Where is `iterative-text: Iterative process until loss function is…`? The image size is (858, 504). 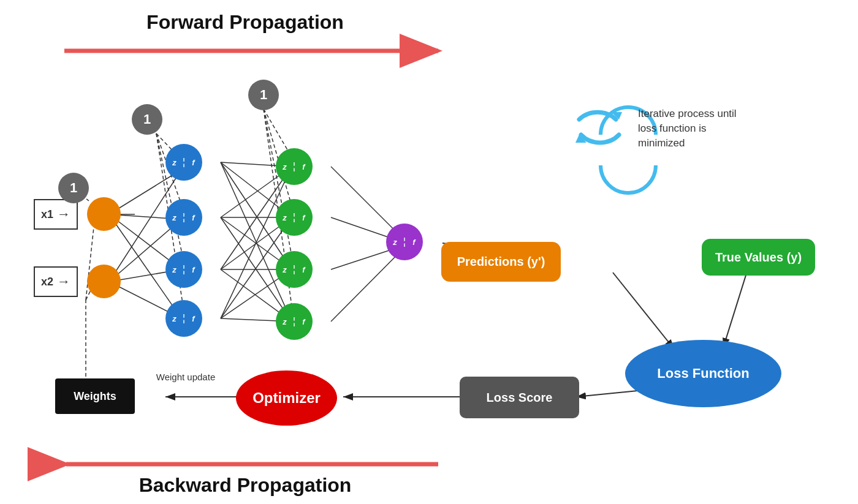
iterative-text: Iterative process until loss function is… is located at coordinates (693, 129).